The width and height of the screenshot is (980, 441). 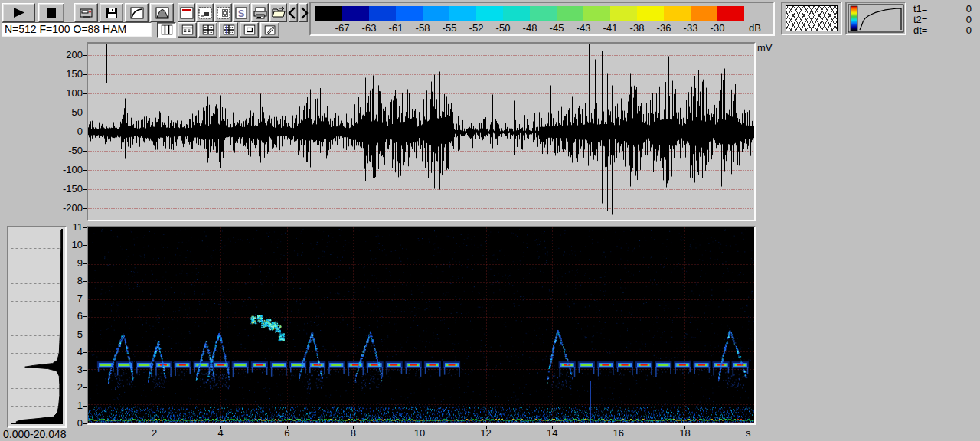 What do you see at coordinates (51, 13) in the screenshot?
I see `stop-icon` at bounding box center [51, 13].